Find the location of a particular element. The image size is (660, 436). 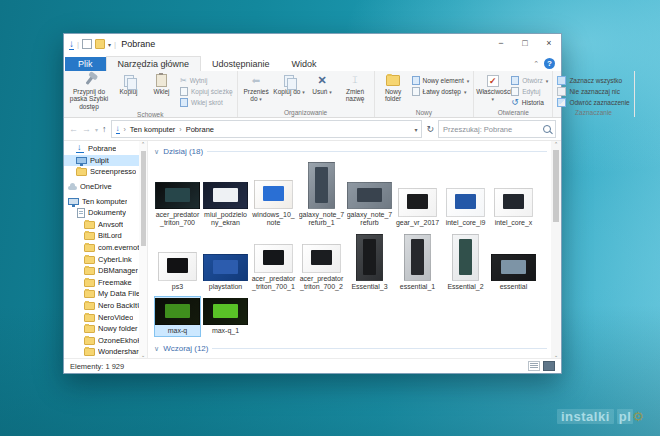

file-item: windows_10_note is located at coordinates (274, 204).